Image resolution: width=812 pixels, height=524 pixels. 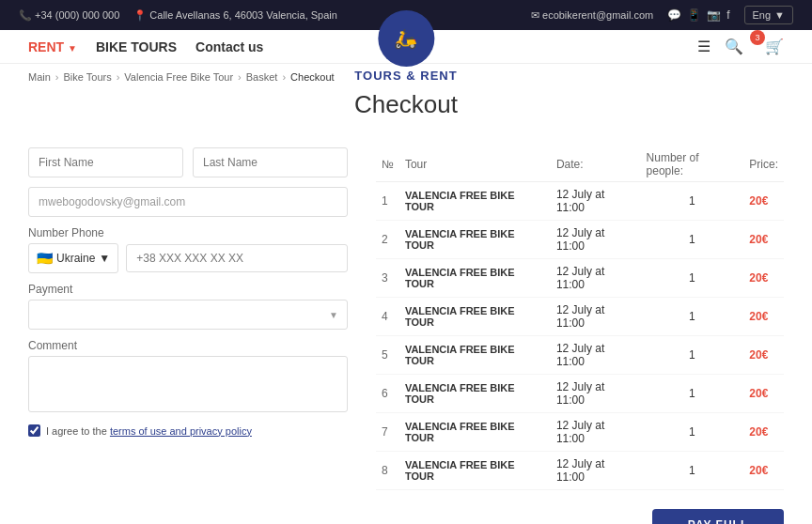 I want to click on row-num: 4, so click(x=387, y=317).